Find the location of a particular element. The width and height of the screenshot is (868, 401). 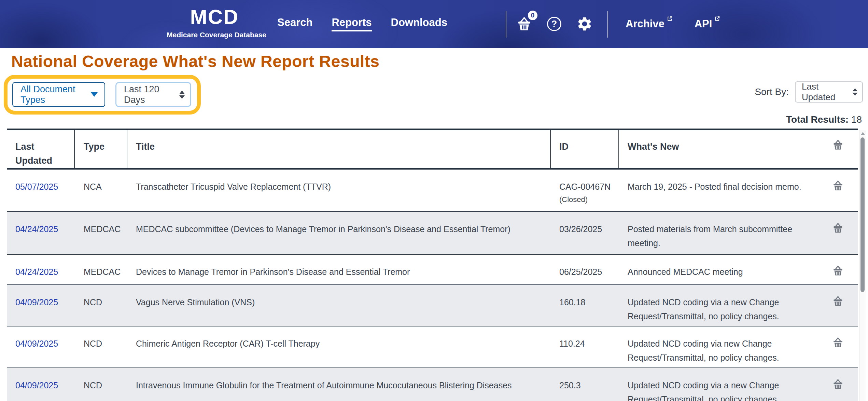

row-id: 110.24 is located at coordinates (585, 347).